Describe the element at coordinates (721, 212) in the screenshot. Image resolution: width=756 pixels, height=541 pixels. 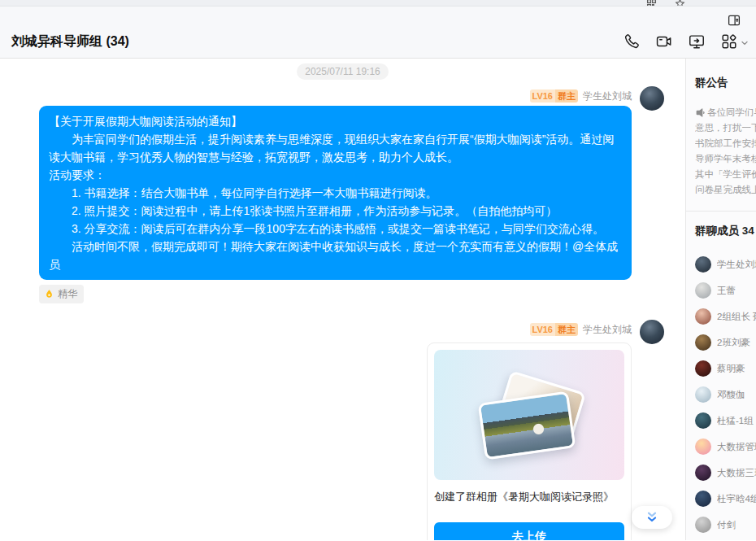
I see `sidebar-divider` at that location.